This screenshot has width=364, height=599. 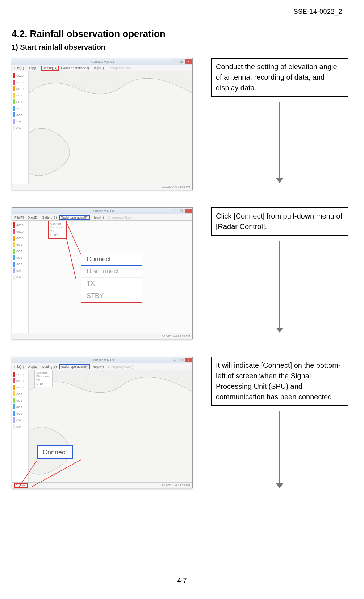 I want to click on menu-item-stby: STBY, so click(x=112, y=296).